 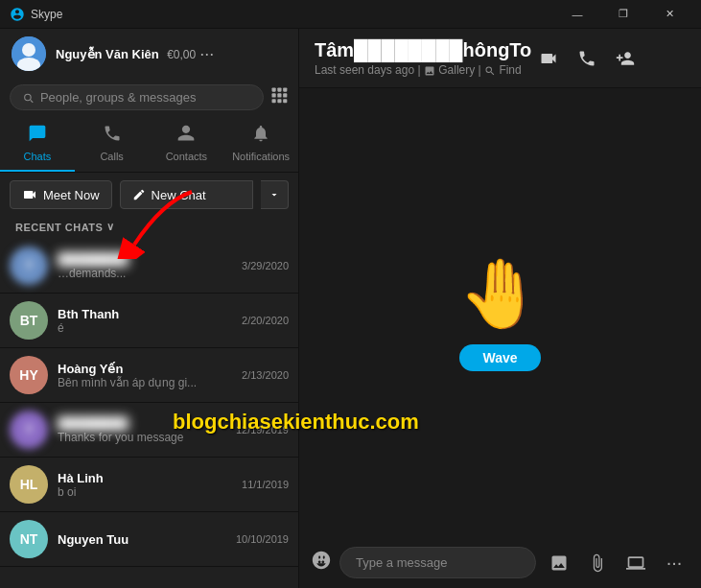 I want to click on chat-item: BT Bth Thanh é 2/20/2020, so click(x=150, y=320).